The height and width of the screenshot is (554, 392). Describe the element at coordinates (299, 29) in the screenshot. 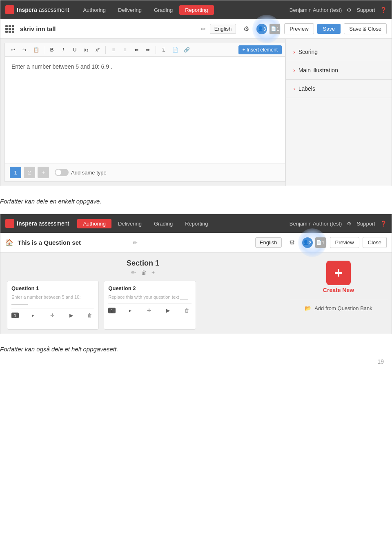

I see `preview-btn-1: Preview` at that location.